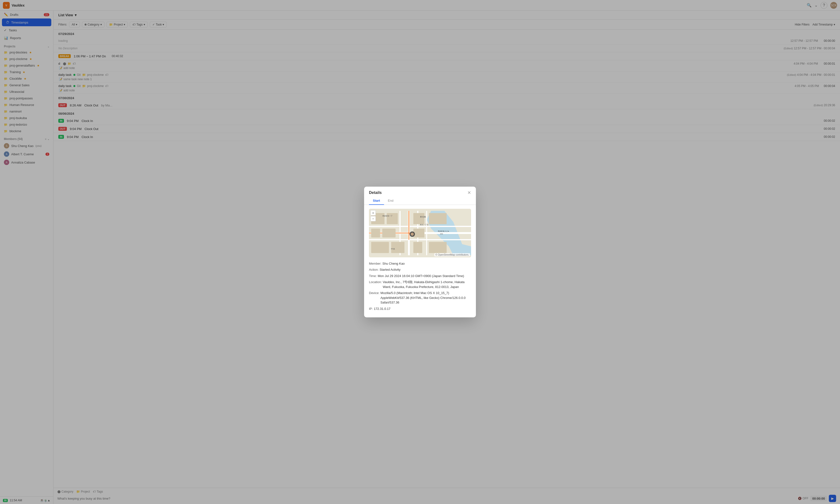  Describe the element at coordinates (382, 309) in the screenshot. I see `ip-value: 172.31.0.17` at that location.